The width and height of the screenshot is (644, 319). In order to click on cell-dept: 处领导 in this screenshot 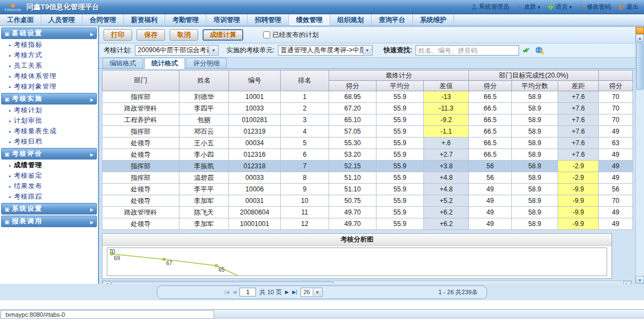, I will do `click(141, 143)`.